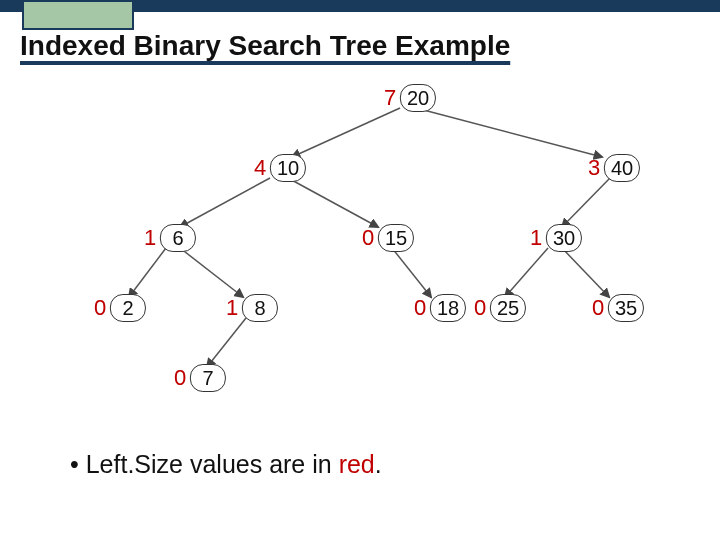 Image resolution: width=720 pixels, height=540 pixels. Describe the element at coordinates (378, 464) in the screenshot. I see `footnote-suffix: .` at that location.